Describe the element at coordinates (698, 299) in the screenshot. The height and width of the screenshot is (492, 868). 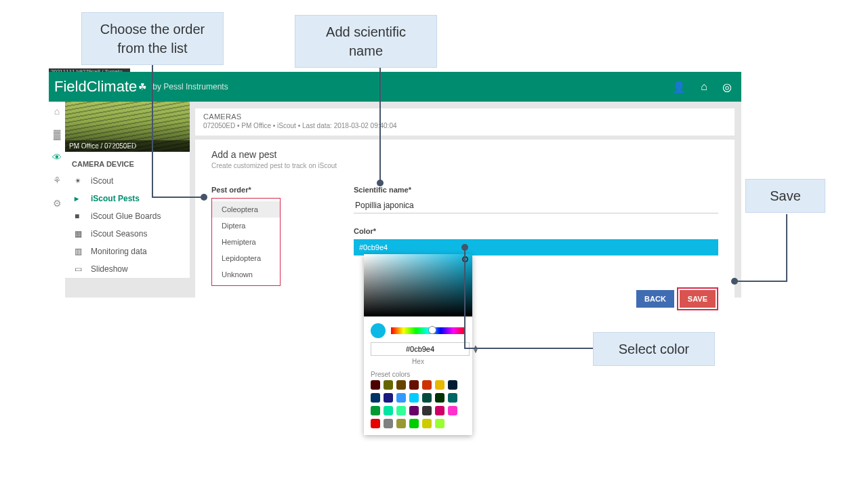
I see `save-highlight: SAVE` at that location.